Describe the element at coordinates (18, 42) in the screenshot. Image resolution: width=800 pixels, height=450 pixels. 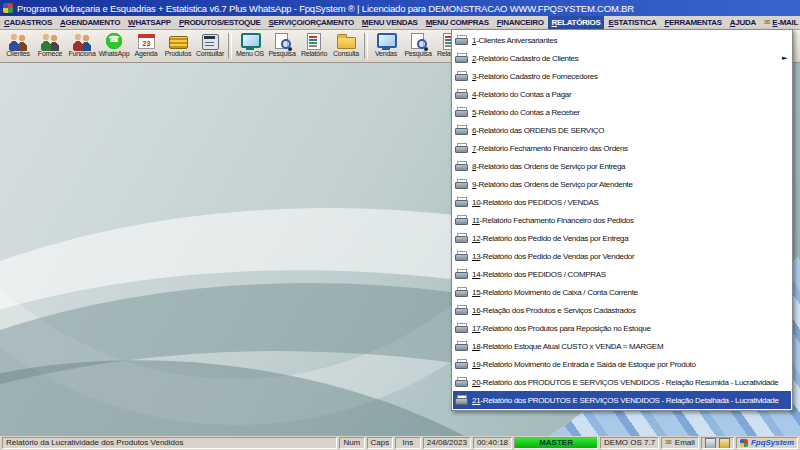
I see `clients-icon` at that location.